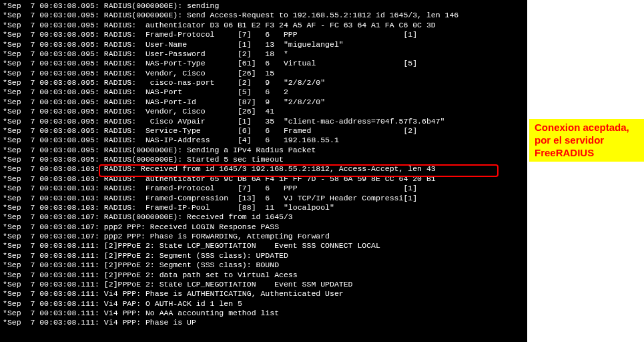 This screenshot has height=342, width=644. What do you see at coordinates (266, 131) in the screenshot?
I see `log-line: *Sep 7 00:03:08.095: RADIUS: Service-Typ…` at bounding box center [266, 131].